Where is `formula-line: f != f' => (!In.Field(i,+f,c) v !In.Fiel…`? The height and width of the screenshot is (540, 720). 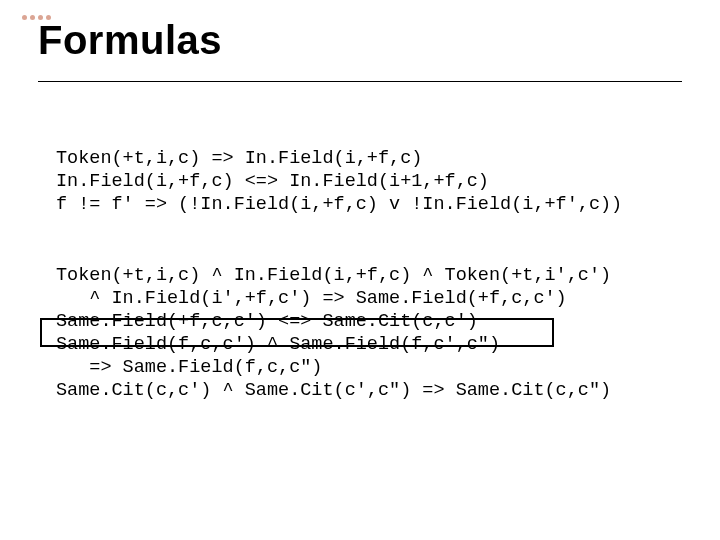 formula-line: f != f' => (!In.Field(i,+f,c) v !In.Fiel… is located at coordinates (339, 204).